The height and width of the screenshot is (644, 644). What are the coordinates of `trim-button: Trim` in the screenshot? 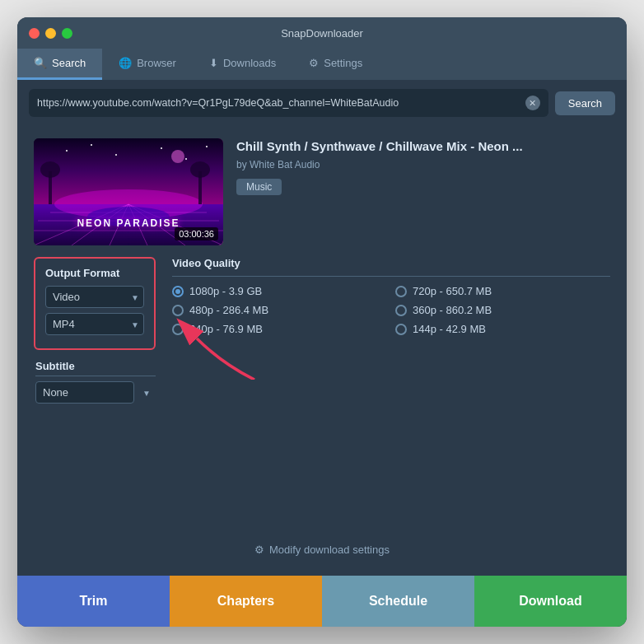 It's located at (94, 601).